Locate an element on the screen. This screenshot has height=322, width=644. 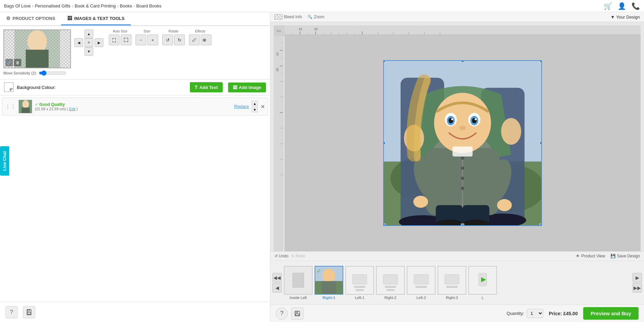
resize-handle-br is located at coordinates (541, 225).